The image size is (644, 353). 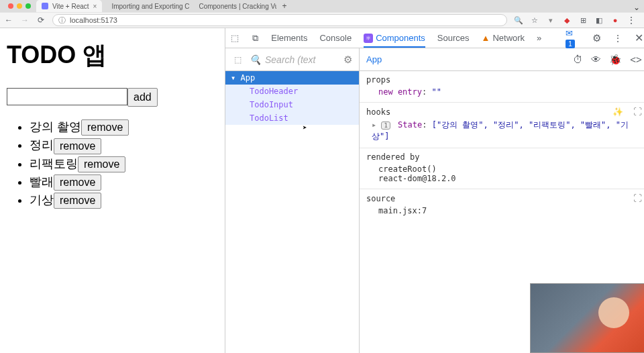 What do you see at coordinates (510, 179) in the screenshot?
I see `rendered-by-item: react-dom@18.2.0` at bounding box center [510, 179].